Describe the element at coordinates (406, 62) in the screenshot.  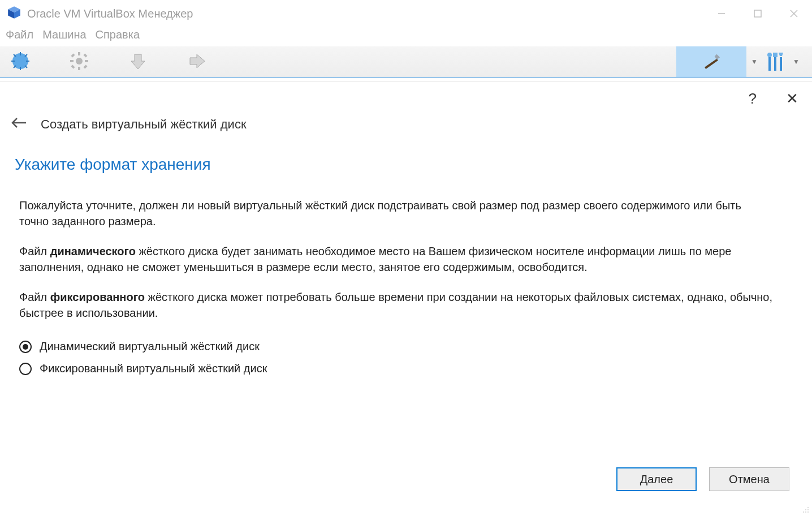
I see `toolbar: ▼ ▼` at that location.